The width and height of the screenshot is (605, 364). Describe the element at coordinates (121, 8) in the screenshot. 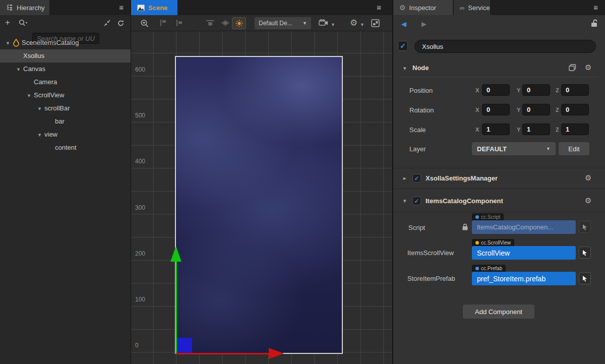

I see `hierarchy-menu-icon: ≡` at that location.